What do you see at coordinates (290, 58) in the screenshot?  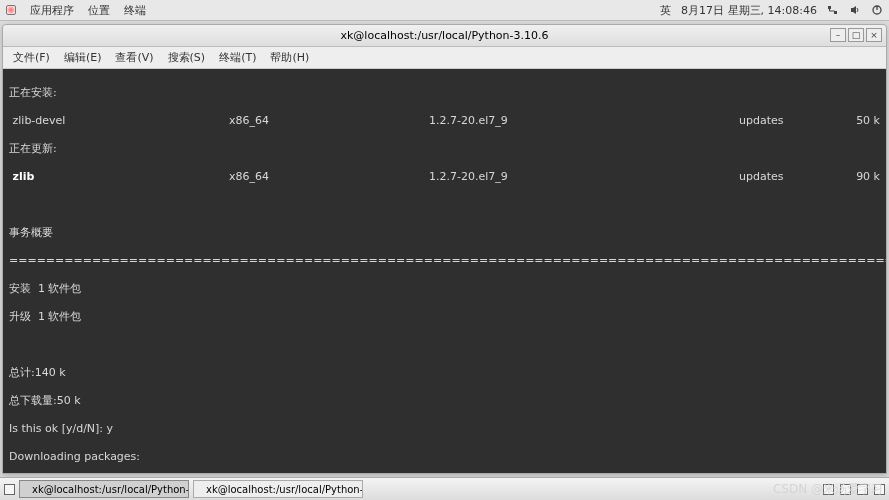 I see `menu-help: 帮助(H)` at bounding box center [290, 58].